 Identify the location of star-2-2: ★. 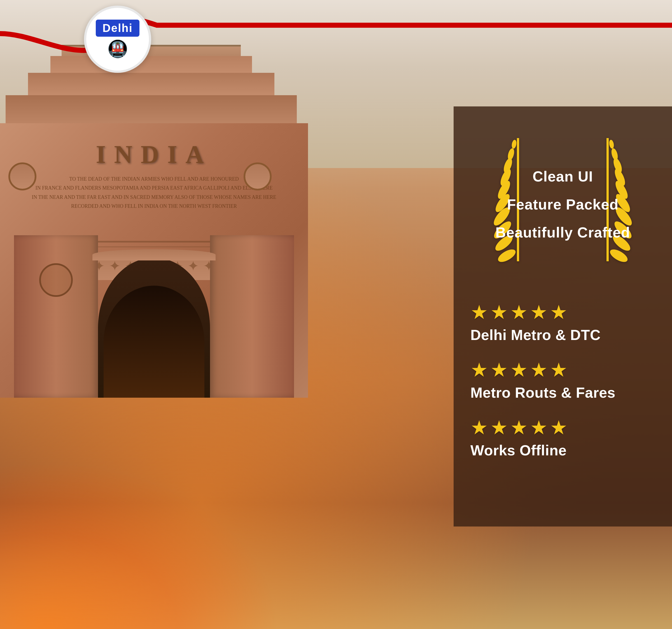
(499, 370).